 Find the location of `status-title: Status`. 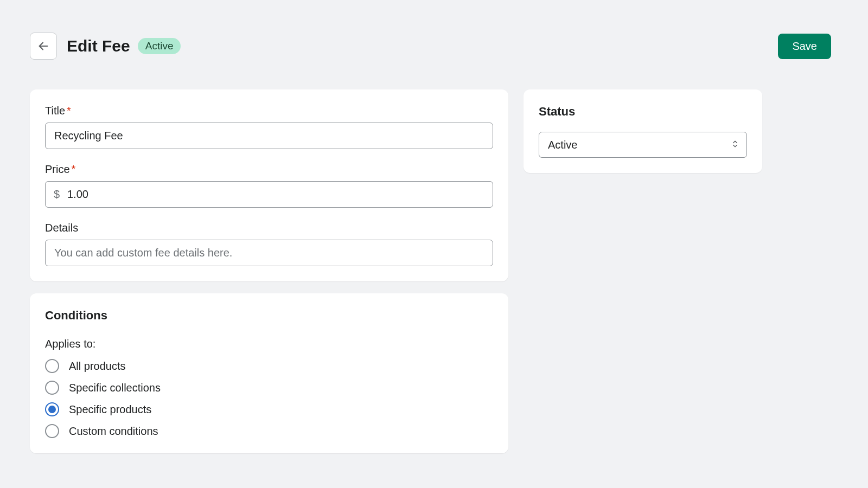

status-title: Status is located at coordinates (643, 112).